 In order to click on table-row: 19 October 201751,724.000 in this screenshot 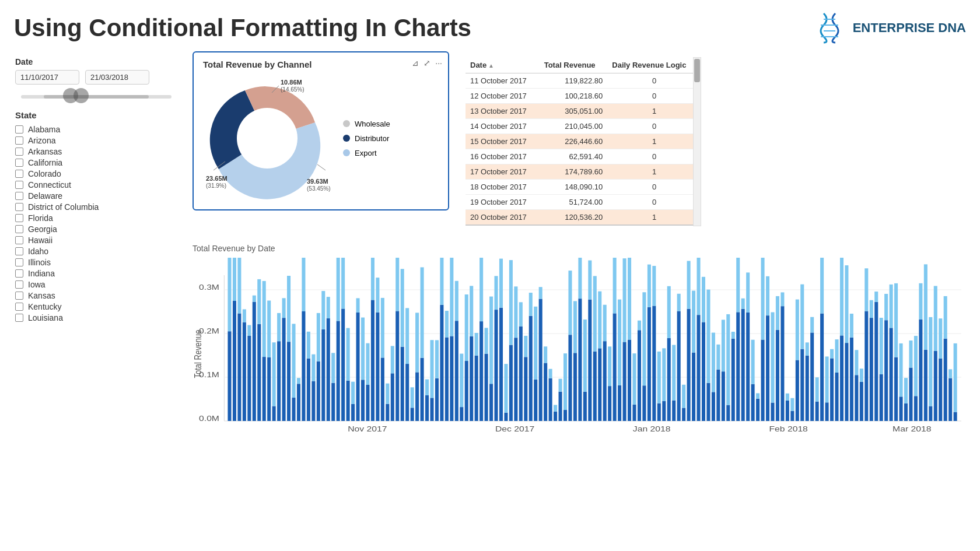, I will do `click(583, 202)`.